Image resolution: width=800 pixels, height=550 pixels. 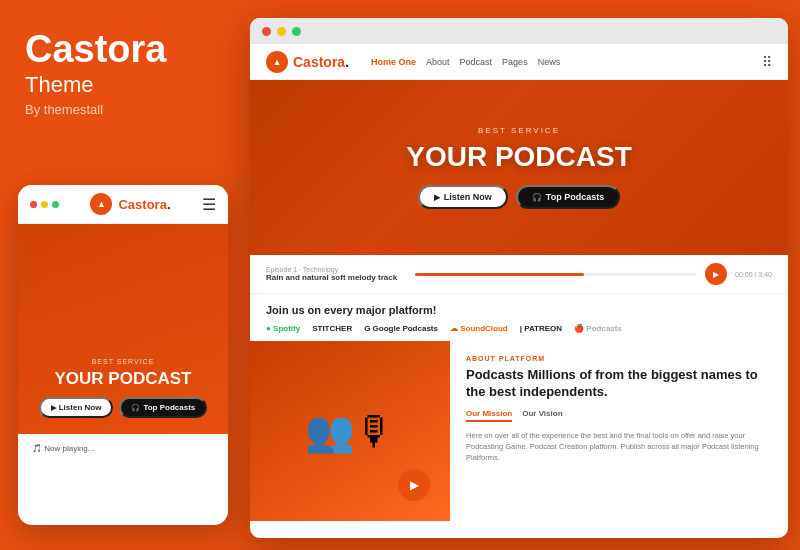 I want to click on desktop-logo-text: Castora., so click(x=321, y=62).